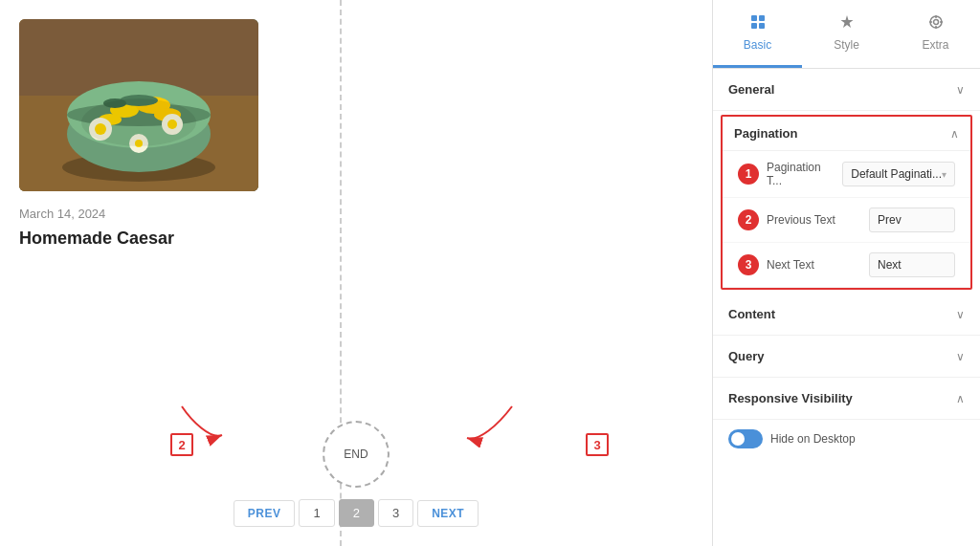 The width and height of the screenshot is (980, 546). Describe the element at coordinates (846, 220) in the screenshot. I see `previous-text-row: 2 Previous Text Prev` at that location.